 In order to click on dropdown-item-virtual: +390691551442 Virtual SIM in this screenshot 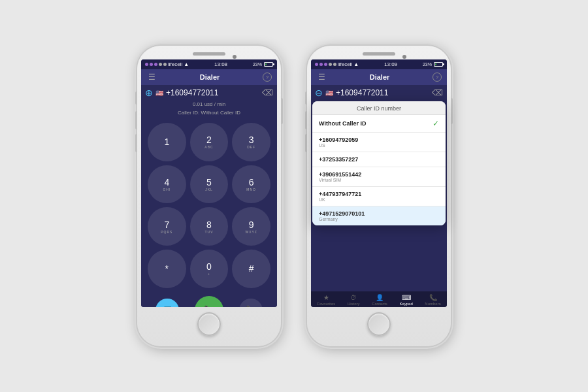, I will do `click(379, 177)`.